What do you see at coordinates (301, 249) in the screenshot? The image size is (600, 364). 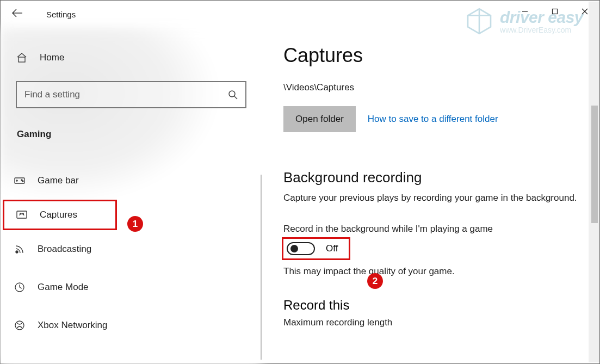 I see `record-background-toggle` at bounding box center [301, 249].